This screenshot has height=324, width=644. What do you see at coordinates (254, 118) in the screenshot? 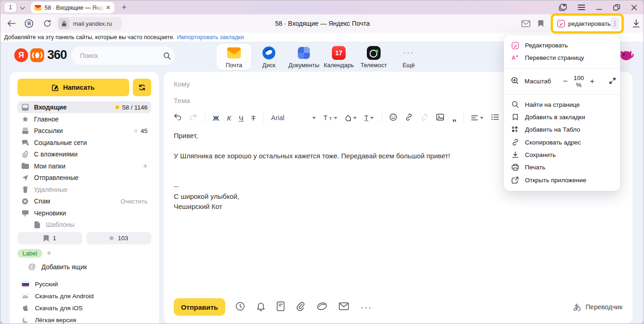
I see `strikethrough-button: Т` at bounding box center [254, 118].